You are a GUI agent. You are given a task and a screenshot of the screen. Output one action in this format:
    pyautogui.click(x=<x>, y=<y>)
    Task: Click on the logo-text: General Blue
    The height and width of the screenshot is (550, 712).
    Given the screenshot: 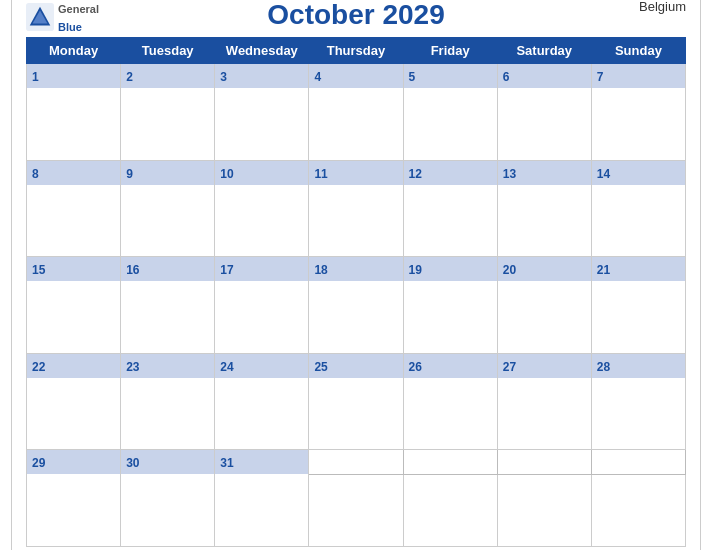 What is the action you would take?
    pyautogui.click(x=78, y=18)
    